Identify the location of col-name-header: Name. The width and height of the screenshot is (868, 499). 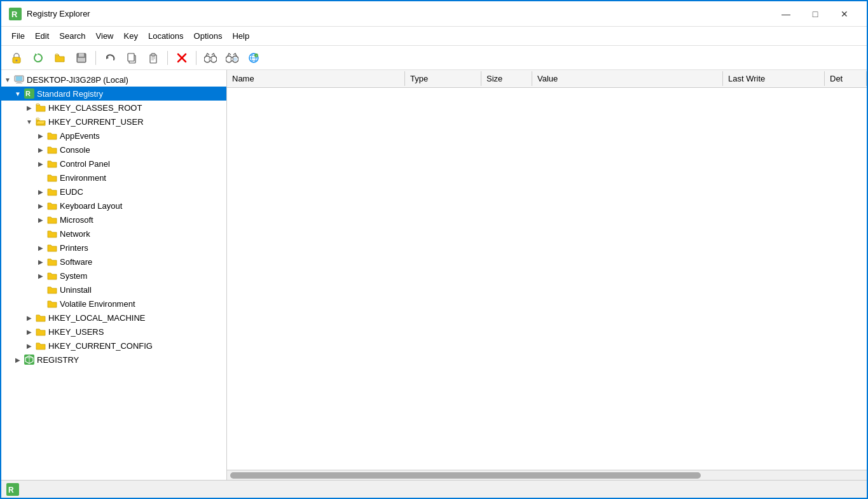
(316, 79).